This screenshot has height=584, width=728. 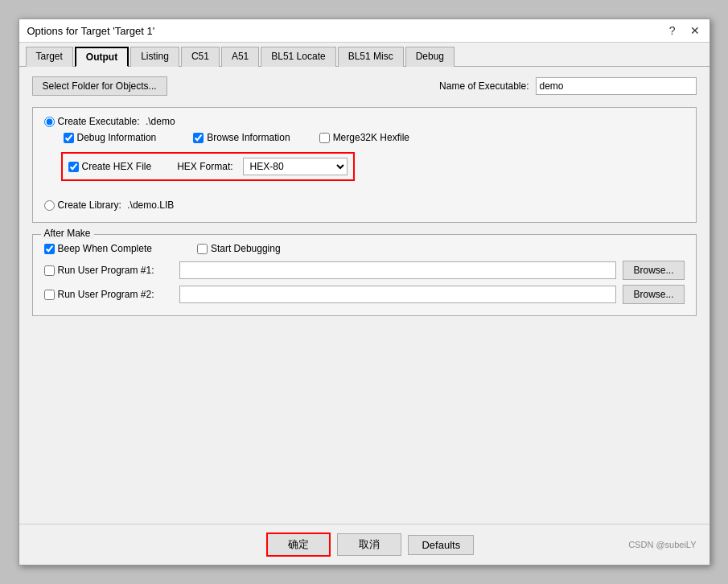 What do you see at coordinates (50, 294) in the screenshot?
I see `run-program2-checkbox` at bounding box center [50, 294].